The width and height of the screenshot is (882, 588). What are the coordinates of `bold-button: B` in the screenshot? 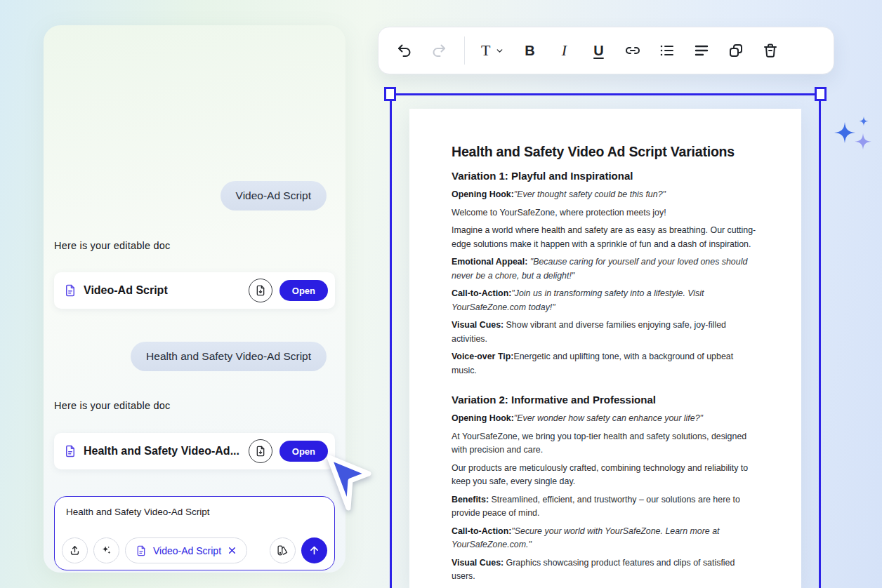 It's located at (529, 51).